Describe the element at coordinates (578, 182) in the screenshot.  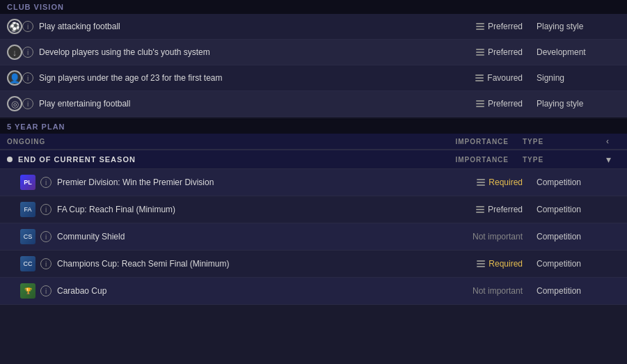
I see `plan-type-1: Competition` at that location.